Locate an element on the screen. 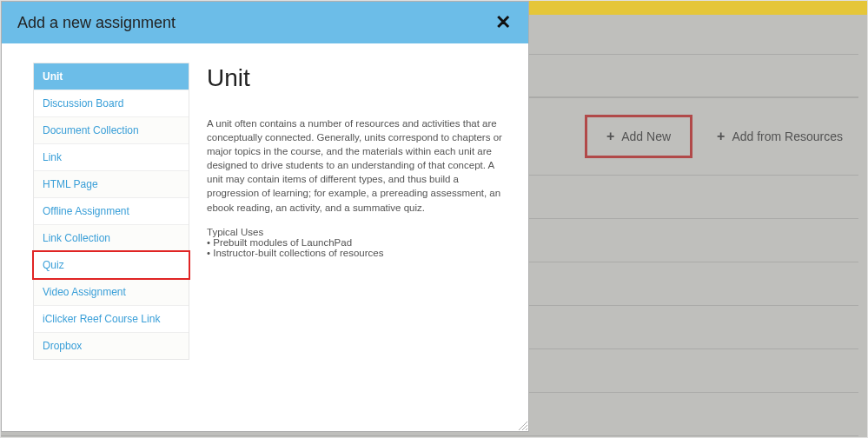  sidebar-item-label: Unit is located at coordinates (52, 76).